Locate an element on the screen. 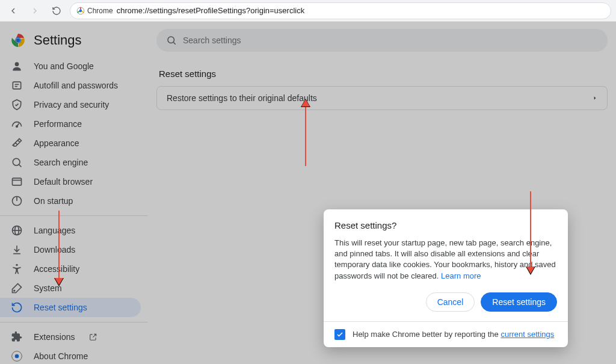 This screenshot has width=616, height=364. check-icon is located at coordinates (340, 335).